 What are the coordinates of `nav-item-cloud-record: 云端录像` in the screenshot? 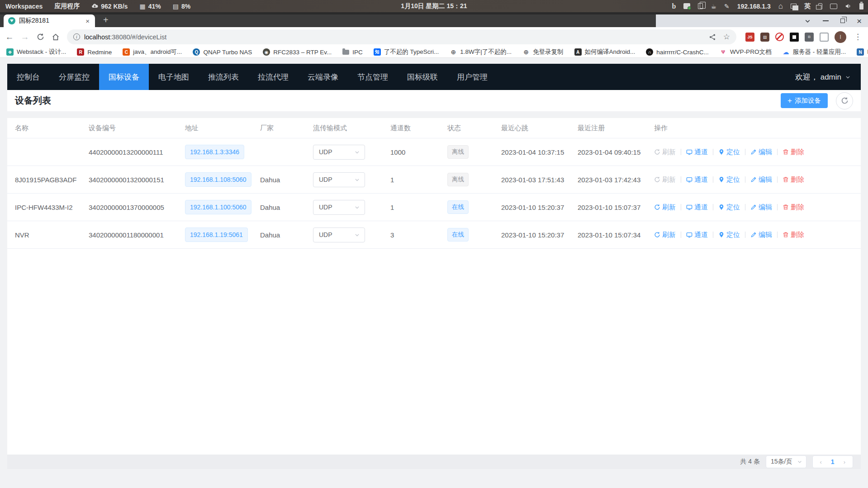 It's located at (323, 77).